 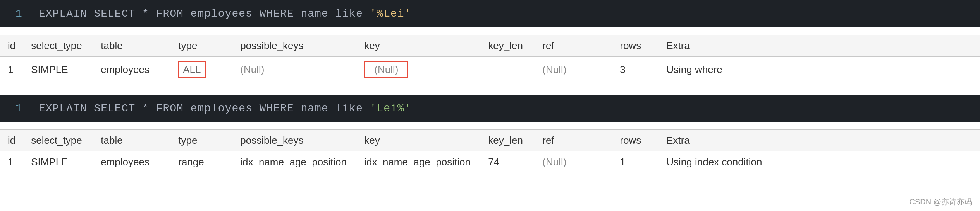 I want to click on cell-possible-keys-2: idx_name_age_position, so click(x=294, y=162).